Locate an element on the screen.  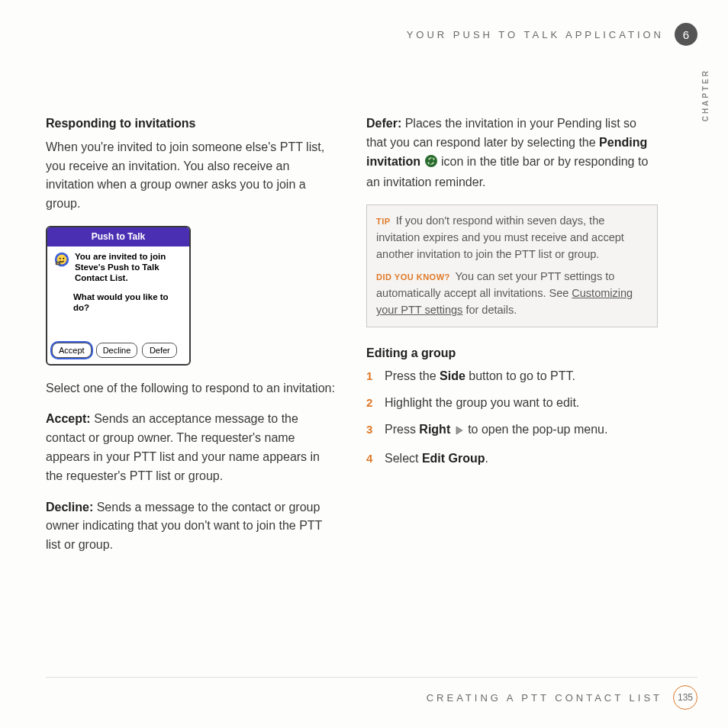
step-1: 1 Press the Side button to go to PTT. is located at coordinates (512, 377).